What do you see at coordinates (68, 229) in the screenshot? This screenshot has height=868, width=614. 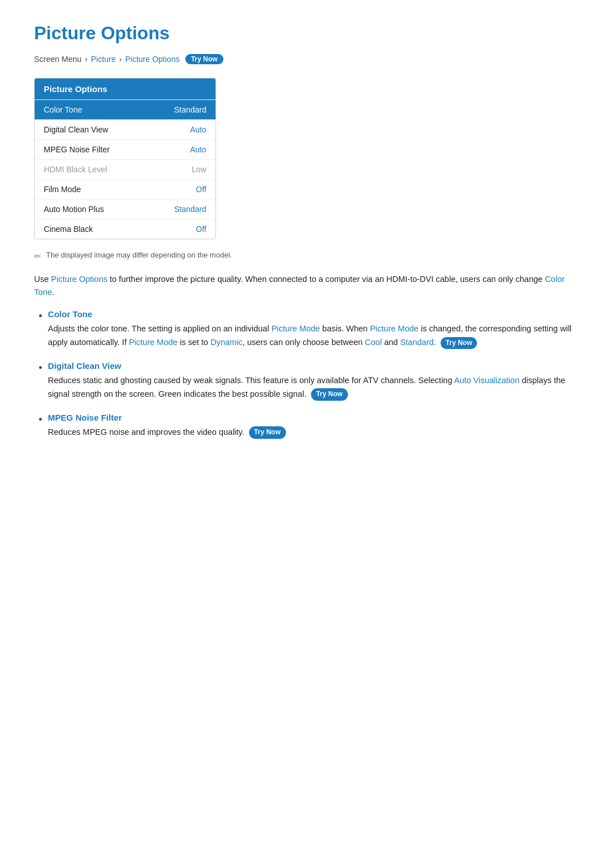 I see `menu-row-label: Cinema Black` at bounding box center [68, 229].